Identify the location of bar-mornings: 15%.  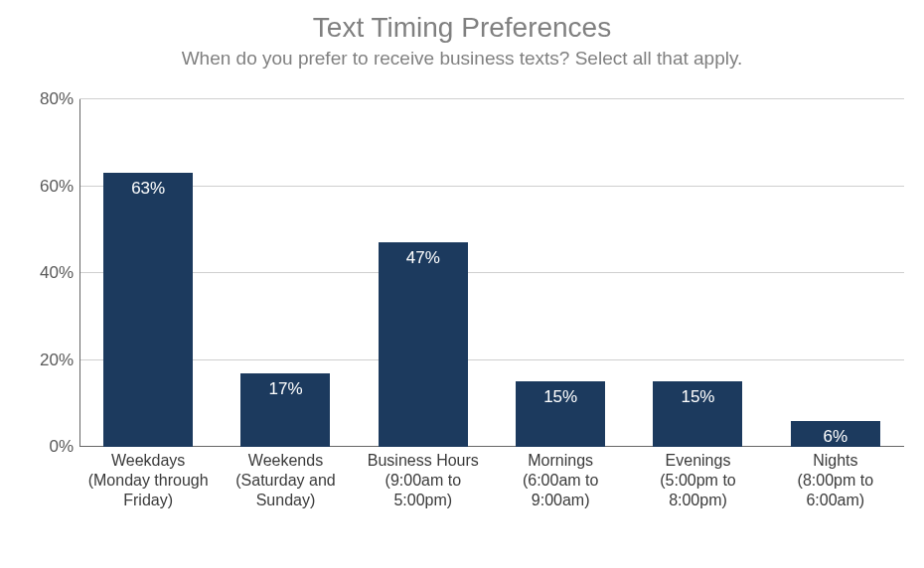
(560, 414).